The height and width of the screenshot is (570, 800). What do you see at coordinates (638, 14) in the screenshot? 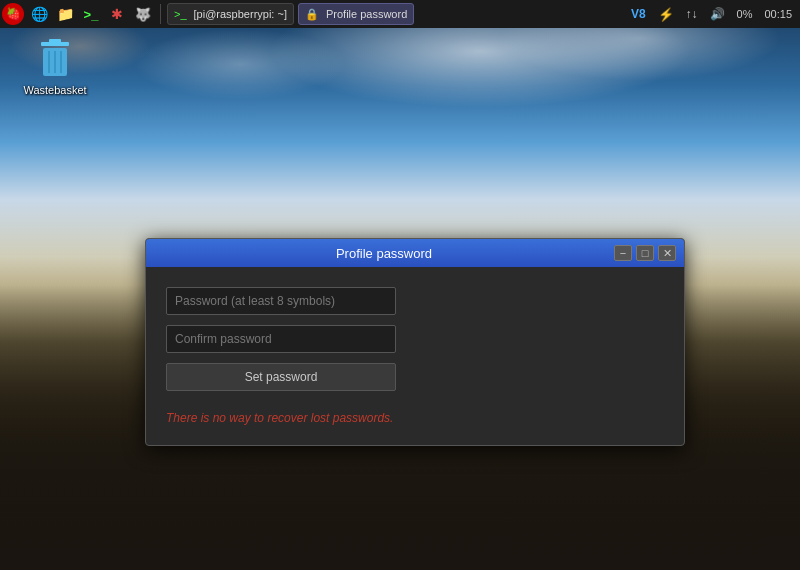
I see `vnc-icon-glyph: V8` at bounding box center [638, 14].